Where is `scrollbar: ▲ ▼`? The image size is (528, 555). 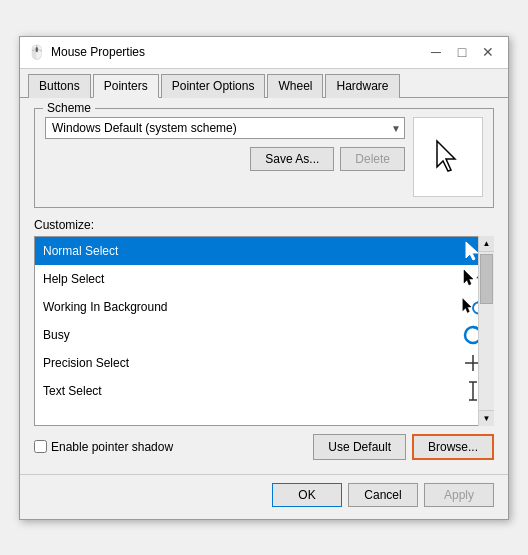 scrollbar: ▲ ▼ is located at coordinates (486, 331).